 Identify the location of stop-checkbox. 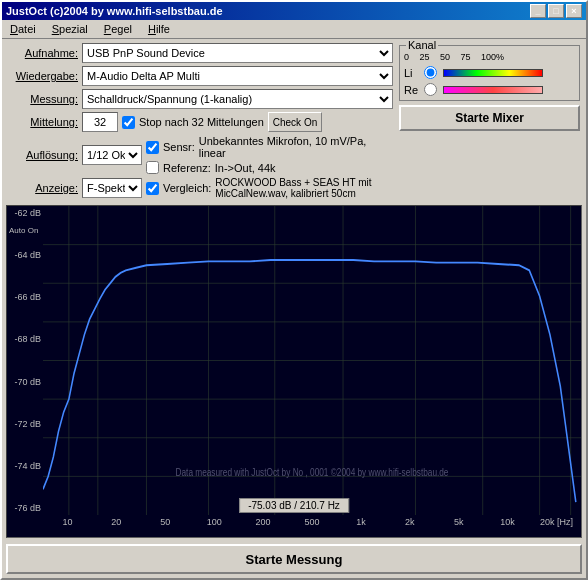
(128, 122).